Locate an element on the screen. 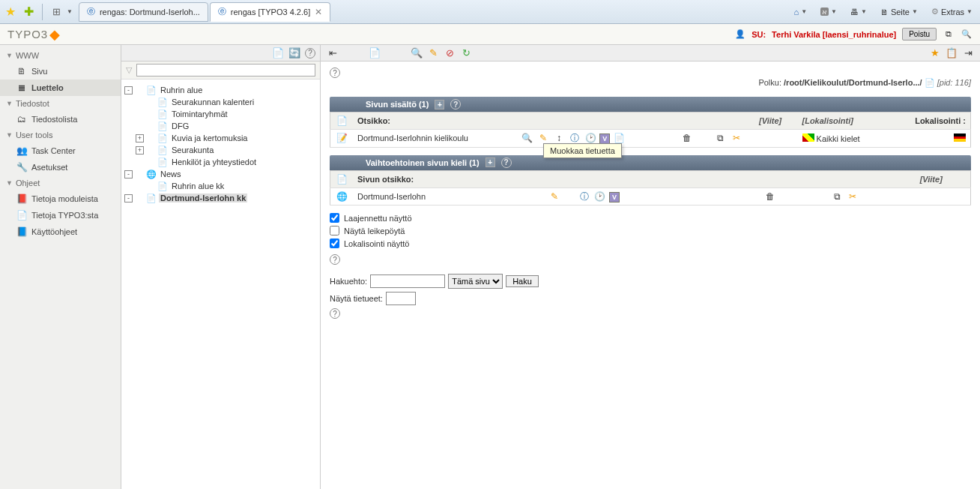 This screenshot has height=489, width=980. feed-button: א▼ is located at coordinates (829, 12).